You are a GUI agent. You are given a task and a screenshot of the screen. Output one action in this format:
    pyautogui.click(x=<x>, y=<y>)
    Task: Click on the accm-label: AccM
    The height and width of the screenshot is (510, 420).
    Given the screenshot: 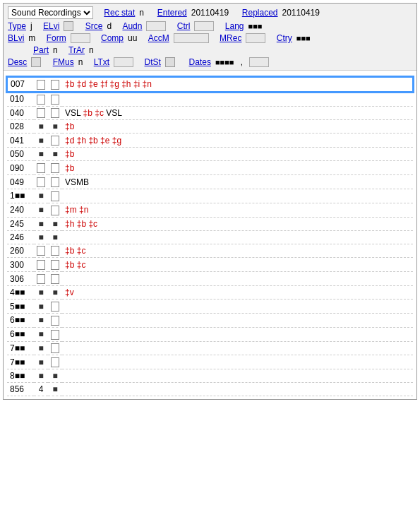 What is the action you would take?
    pyautogui.click(x=159, y=38)
    